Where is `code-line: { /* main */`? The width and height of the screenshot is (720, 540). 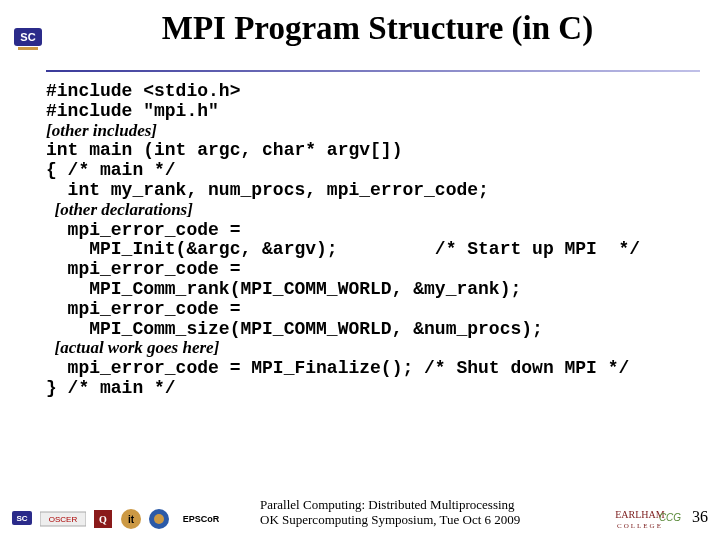 code-line: { /* main */ is located at coordinates (111, 170).